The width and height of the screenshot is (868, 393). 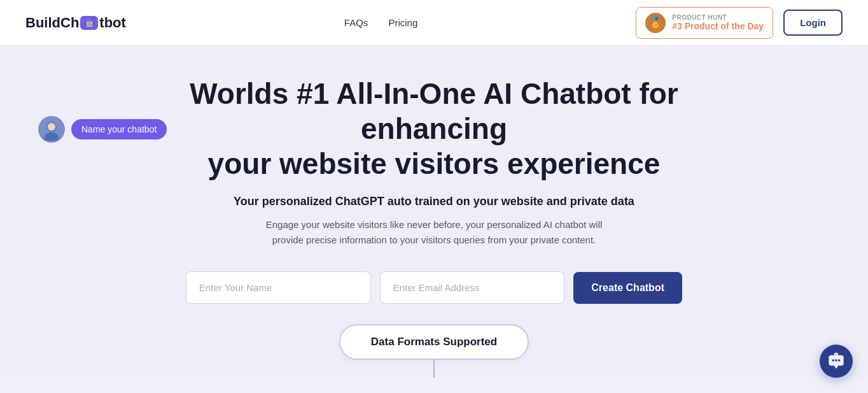 I want to click on product-hunt-product: #3 Product of the Day, so click(x=718, y=26).